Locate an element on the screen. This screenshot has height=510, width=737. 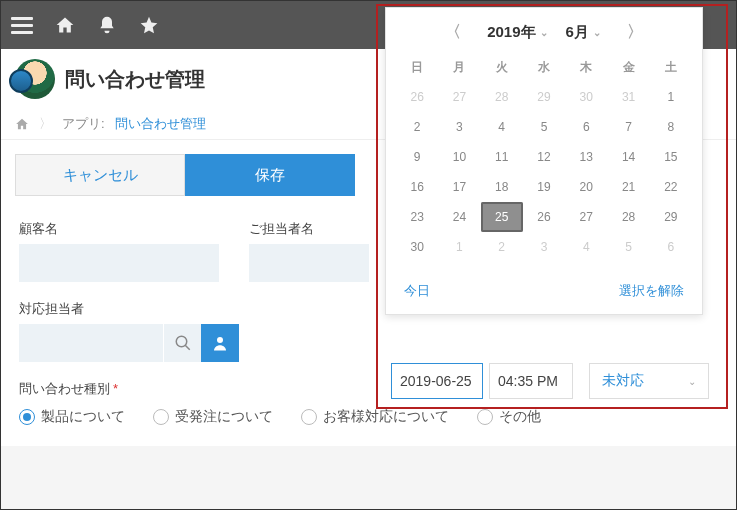
day-next-month: 3 is located at coordinates (544, 247).